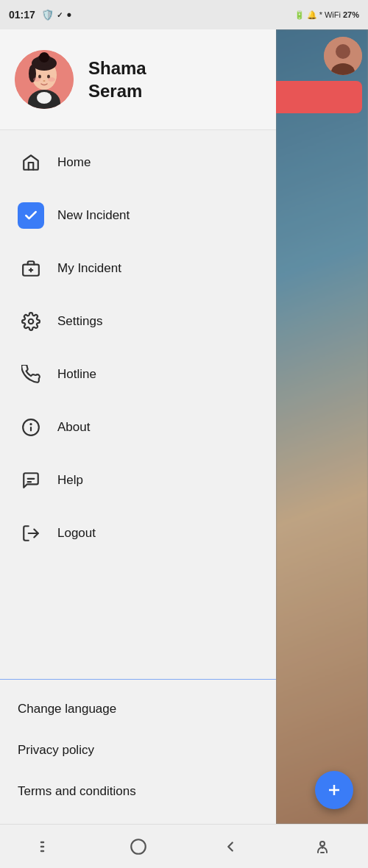  What do you see at coordinates (77, 533) in the screenshot?
I see `logout-label: Logout` at bounding box center [77, 533].